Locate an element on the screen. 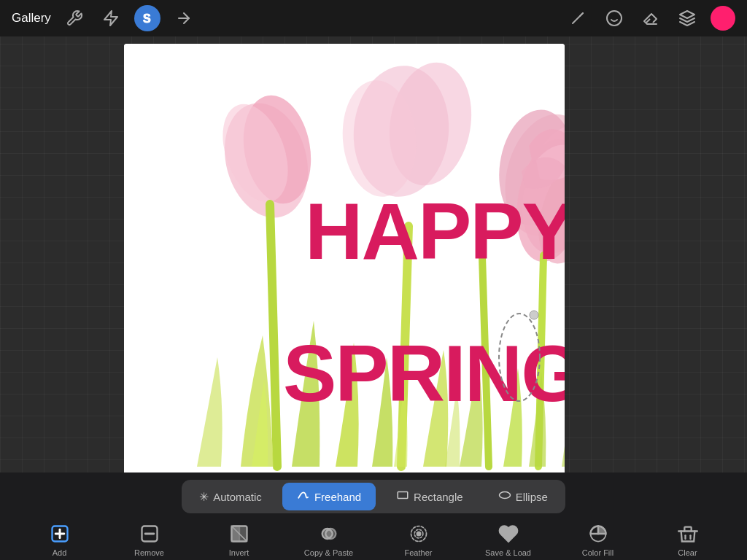  remove-icon is located at coordinates (150, 534).